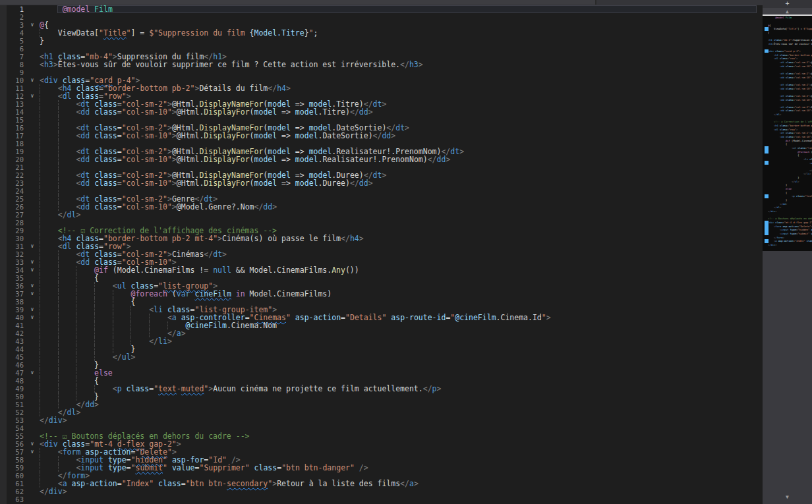  Describe the element at coordinates (15, 112) in the screenshot. I see `line-number: 14` at that location.